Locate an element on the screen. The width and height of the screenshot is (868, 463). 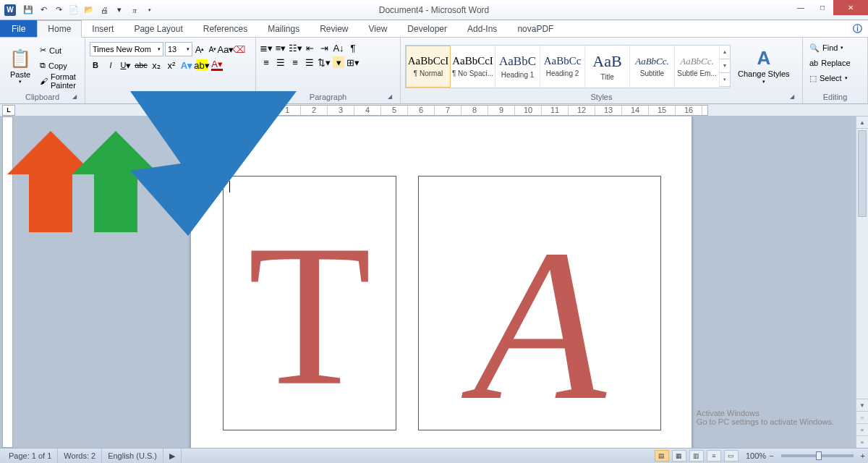
qat-more-icon: ▾ is located at coordinates (119, 10).